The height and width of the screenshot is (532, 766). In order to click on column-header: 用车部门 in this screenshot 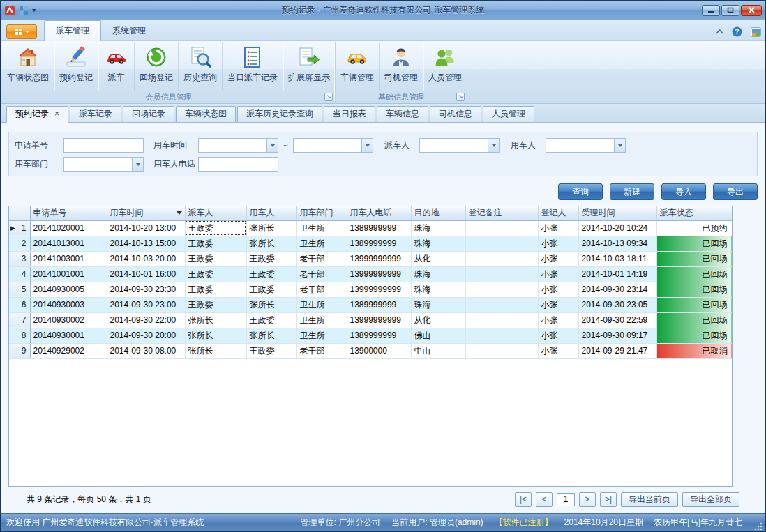, I will do `click(322, 213)`.